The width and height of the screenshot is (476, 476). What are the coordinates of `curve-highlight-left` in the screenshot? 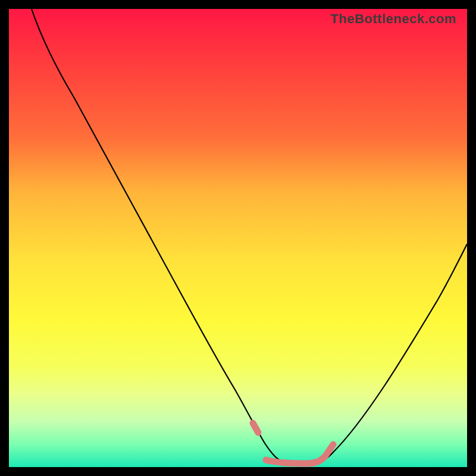 It's located at (256, 428).